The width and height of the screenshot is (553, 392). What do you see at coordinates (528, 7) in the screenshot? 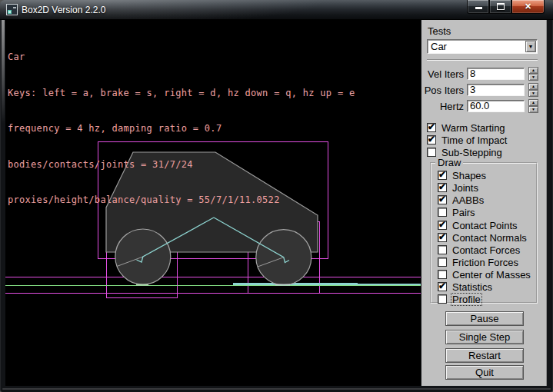
I see `close-button: ✕` at bounding box center [528, 7].